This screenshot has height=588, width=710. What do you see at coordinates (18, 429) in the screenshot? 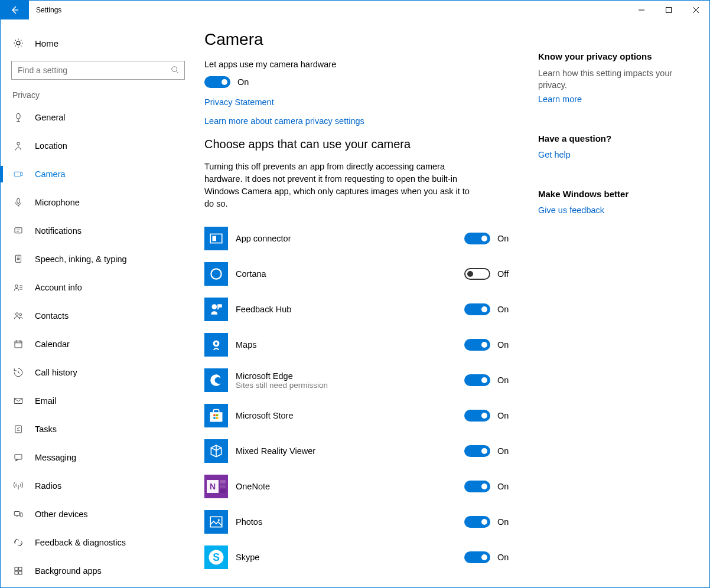
I see `tasks-icon` at bounding box center [18, 429].